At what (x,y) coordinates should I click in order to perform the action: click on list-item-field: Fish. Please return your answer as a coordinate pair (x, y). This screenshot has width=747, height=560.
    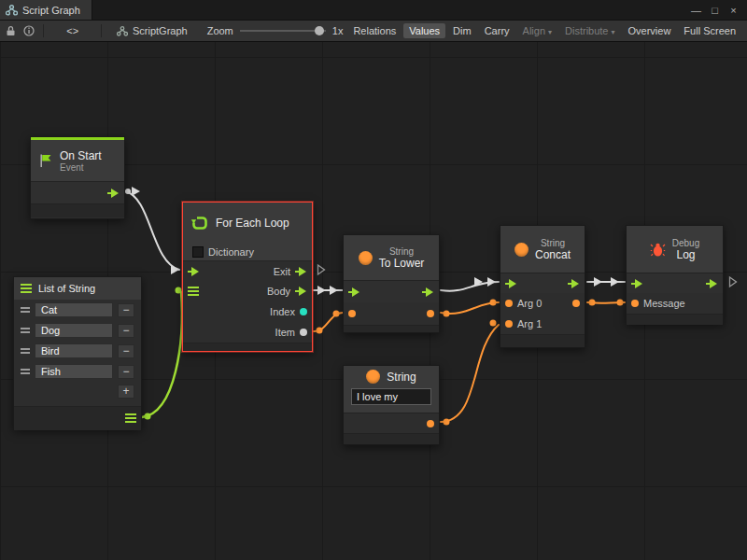
    Looking at the image, I should click on (74, 371).